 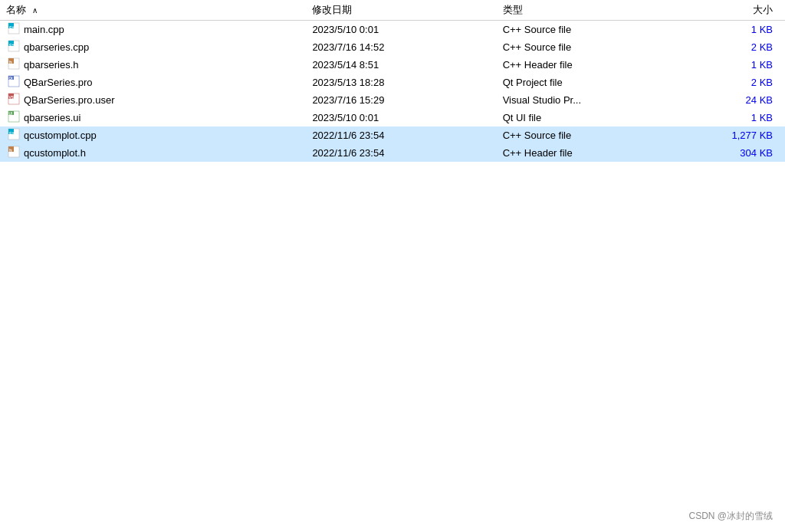 I want to click on file-name-cell: c+ qbarseries.cpp, so click(x=155, y=48).